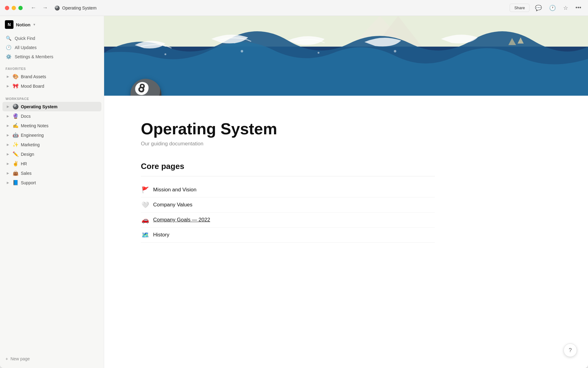 The image size is (588, 368). I want to click on sidebar-item-label: HR, so click(59, 164).